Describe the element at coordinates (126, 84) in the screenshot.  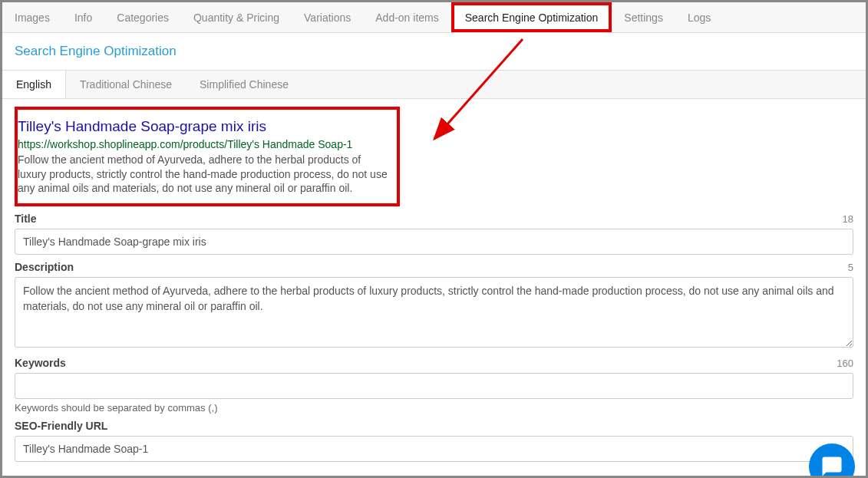
I see `lang-tab-traditional-chinese: Traditional Chinese` at that location.